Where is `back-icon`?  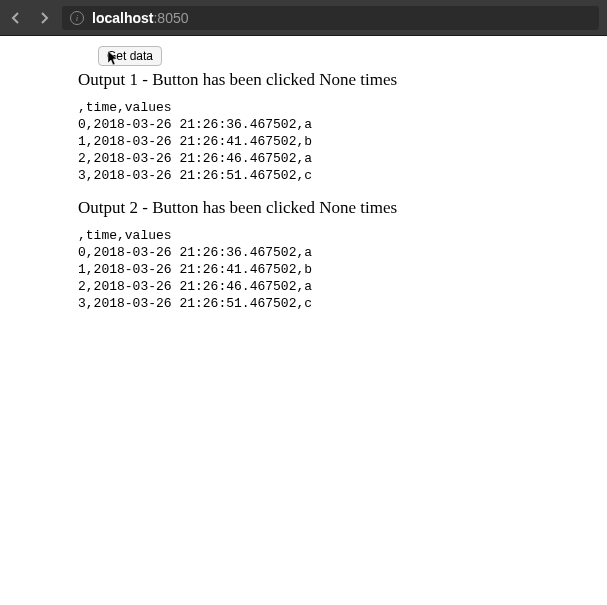 back-icon is located at coordinates (16, 18).